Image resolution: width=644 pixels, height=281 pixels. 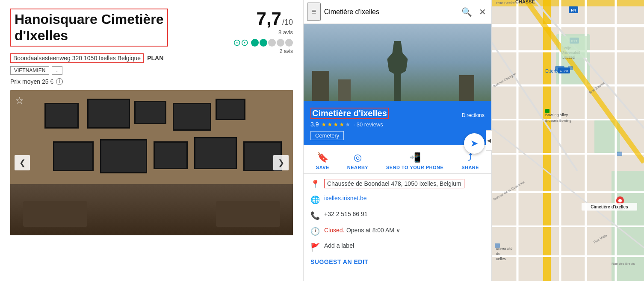 I want to click on star-4-half: ★, so click(x=342, y=124).